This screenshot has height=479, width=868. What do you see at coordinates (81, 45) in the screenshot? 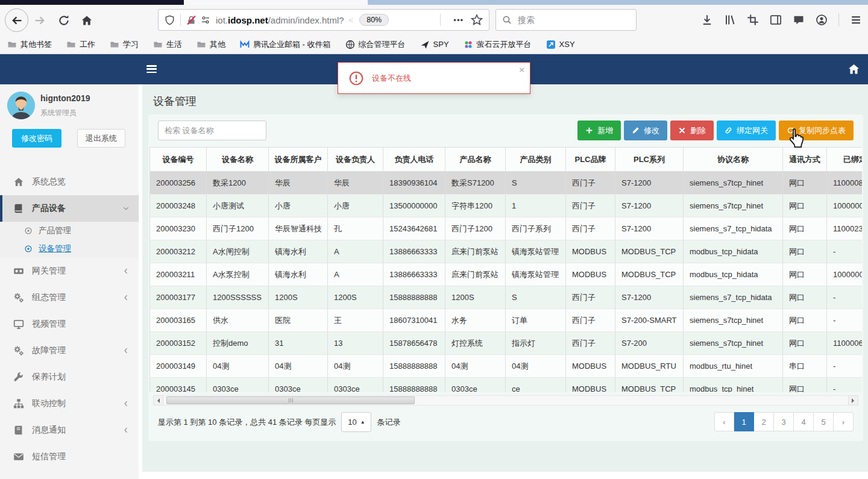
I see `bookmark-item: 工作` at bounding box center [81, 45].